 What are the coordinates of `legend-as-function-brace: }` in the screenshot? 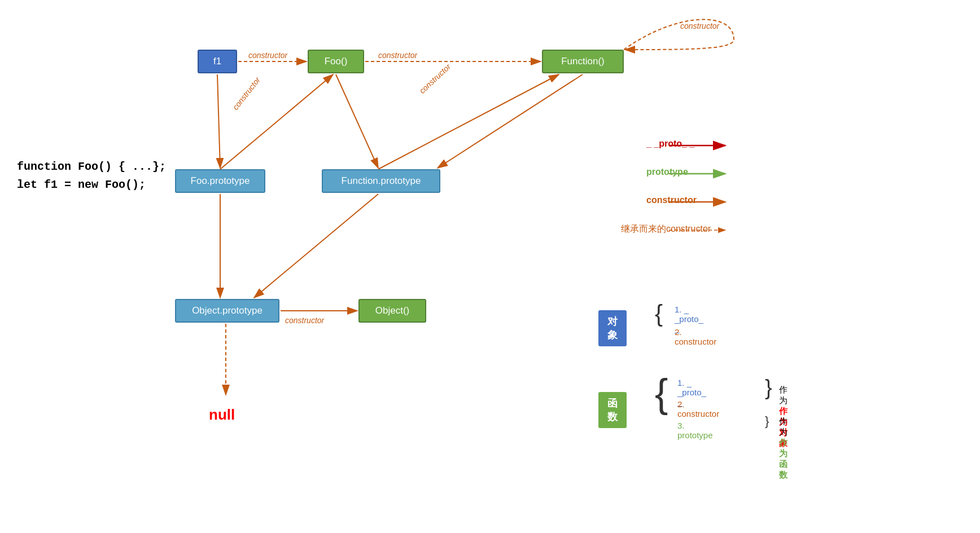 It's located at (767, 421).